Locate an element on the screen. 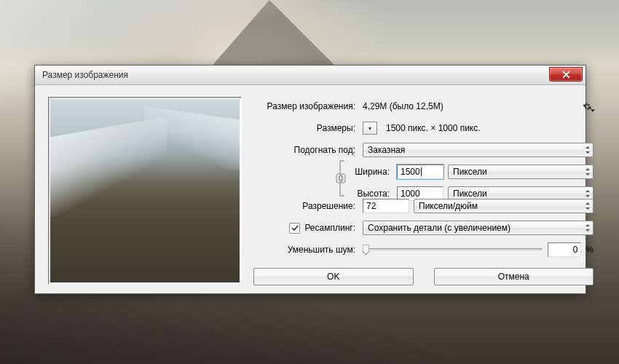 Image resolution: width=619 pixels, height=364 pixels. resolution-input: 72 is located at coordinates (386, 206).